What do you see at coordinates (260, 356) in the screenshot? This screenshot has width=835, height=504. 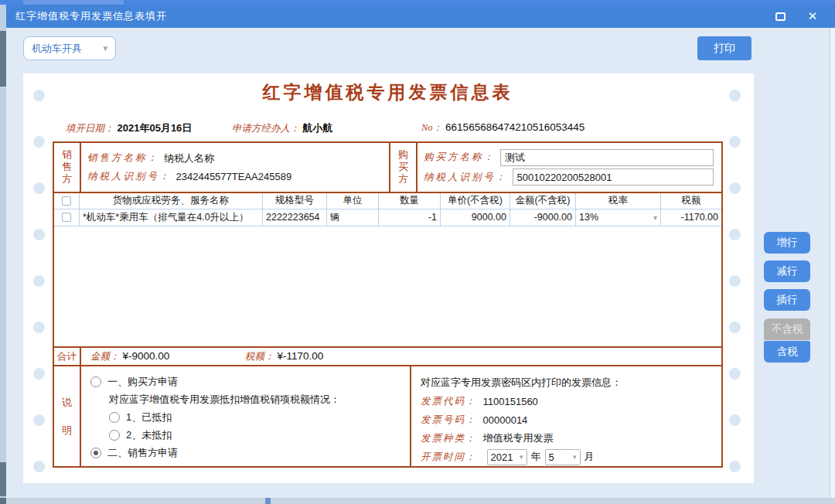 I see `total-tax-label: 税额：` at bounding box center [260, 356].